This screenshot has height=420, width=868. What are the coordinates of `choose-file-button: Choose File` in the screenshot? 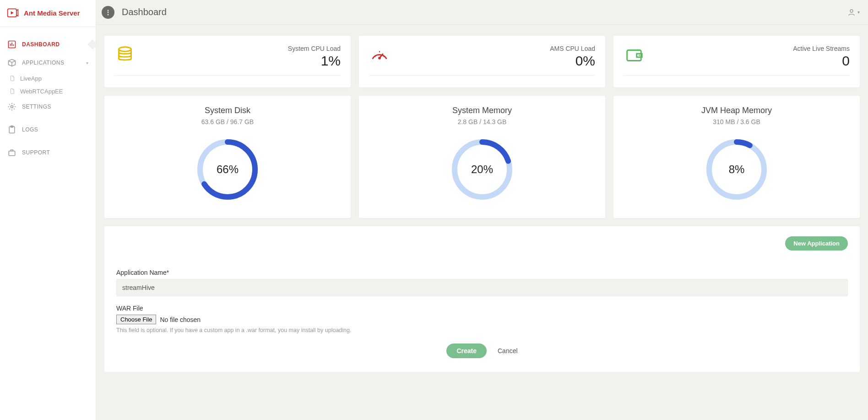 It's located at (136, 320).